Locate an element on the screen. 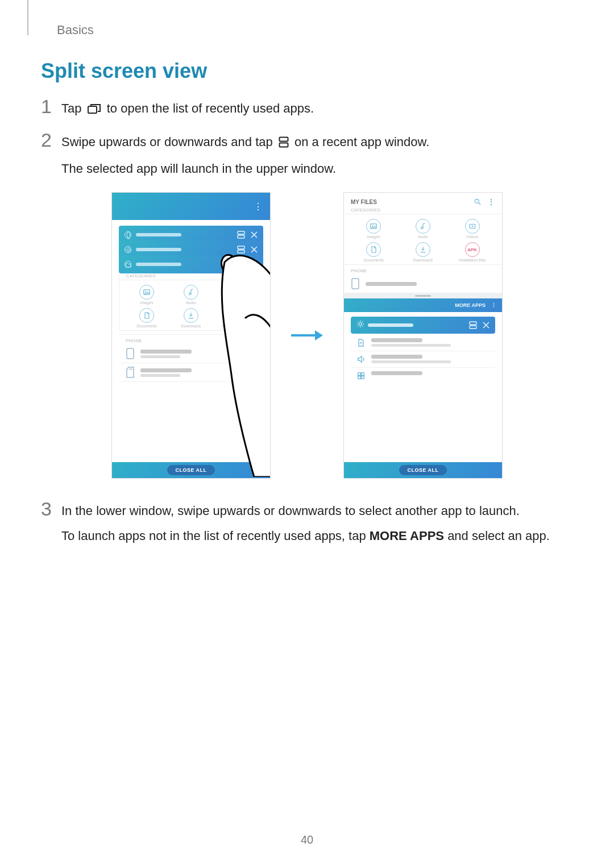 The width and height of the screenshot is (614, 868). step-2: 2 Swipe upwards or downwards and tap on … is located at coordinates (307, 156).